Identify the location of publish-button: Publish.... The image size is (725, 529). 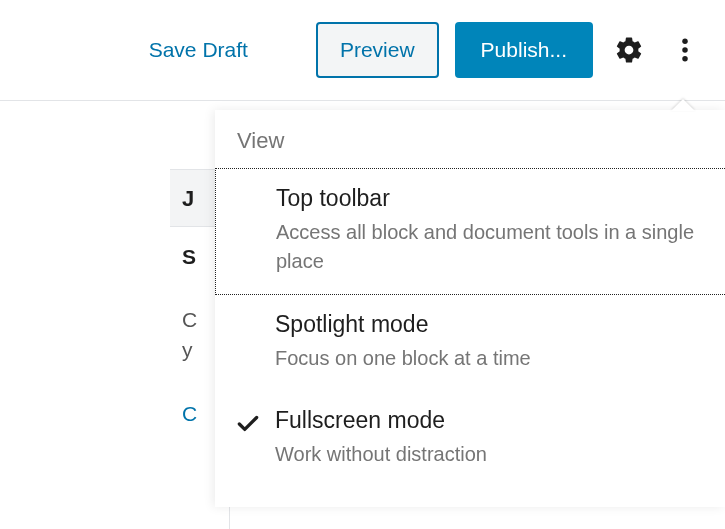
(524, 50).